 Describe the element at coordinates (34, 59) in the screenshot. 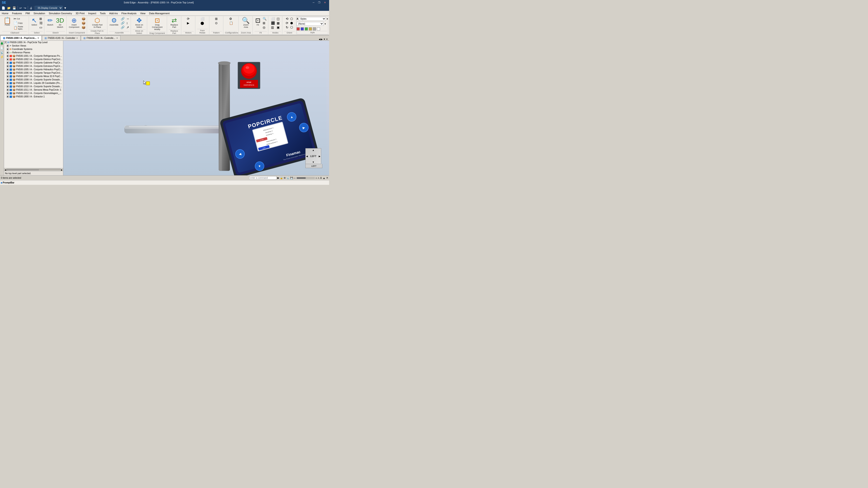

I see `tree-item-1002: ▶ 🟥 📦 FN500-1002 / A - Conjunto Eletrico…` at that location.